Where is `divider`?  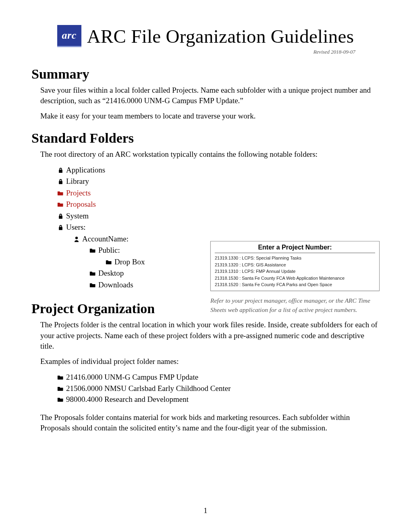
divider is located at coordinates (295, 253).